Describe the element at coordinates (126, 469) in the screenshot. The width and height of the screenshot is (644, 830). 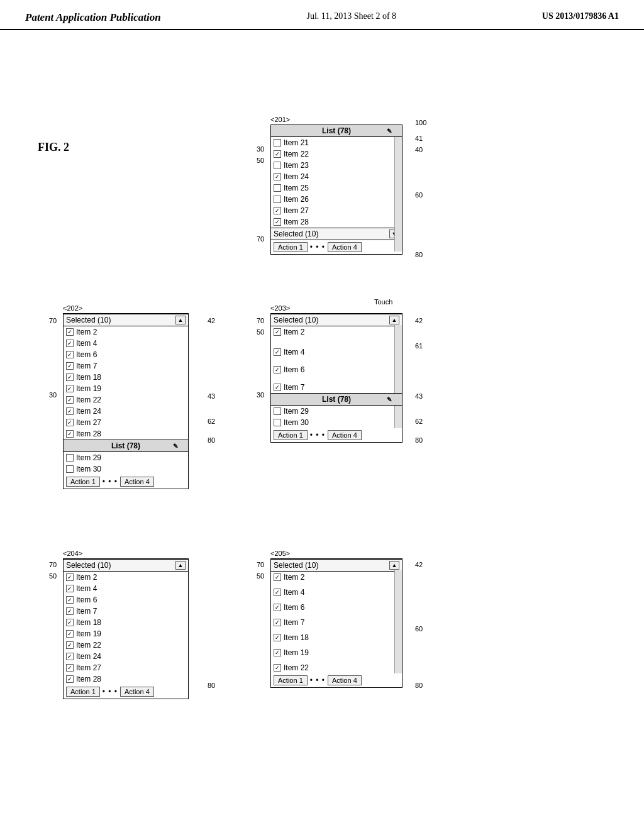
I see `fig202-list-item-row: Item 30` at that location.